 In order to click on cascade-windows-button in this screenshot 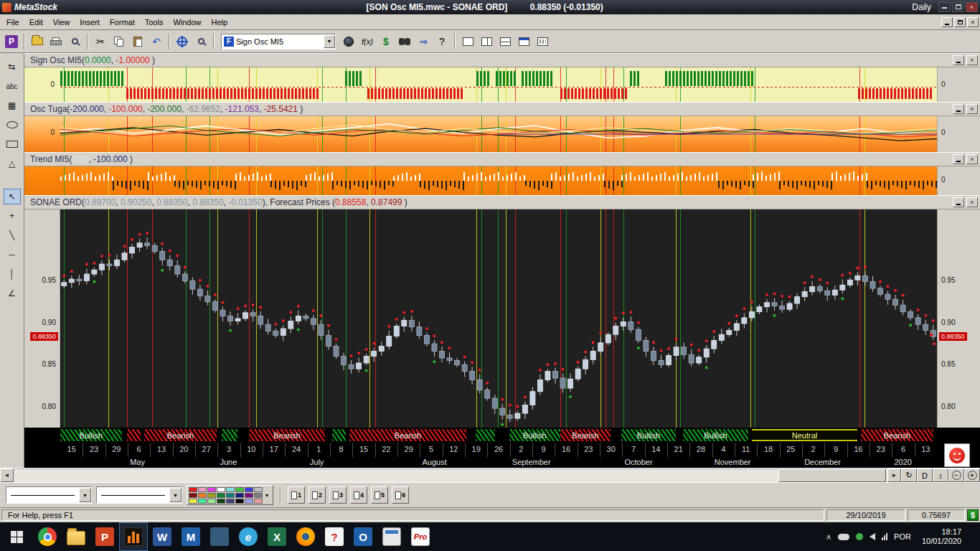, I will do `click(468, 42)`.